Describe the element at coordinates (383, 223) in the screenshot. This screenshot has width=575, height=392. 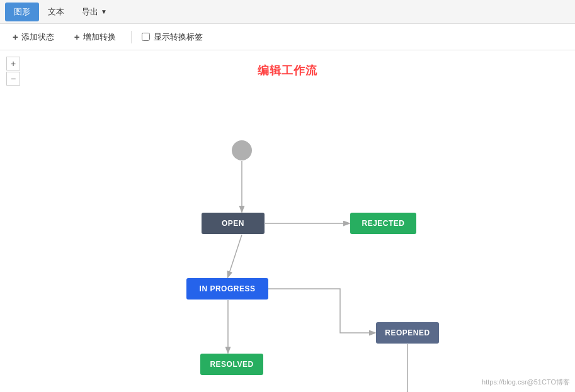
I see `state-rejected: REJECTED` at that location.